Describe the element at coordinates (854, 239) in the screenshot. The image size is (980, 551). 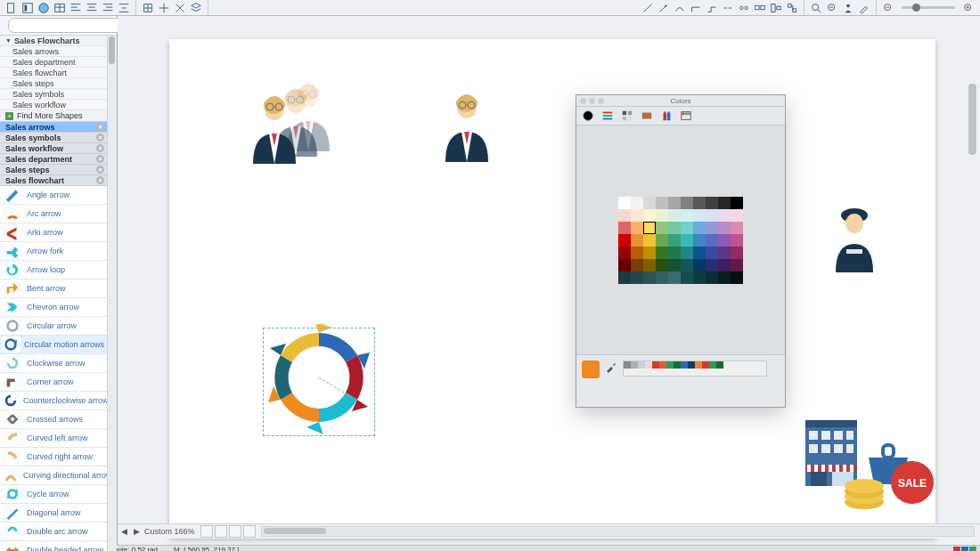
I see `shape-worker` at that location.